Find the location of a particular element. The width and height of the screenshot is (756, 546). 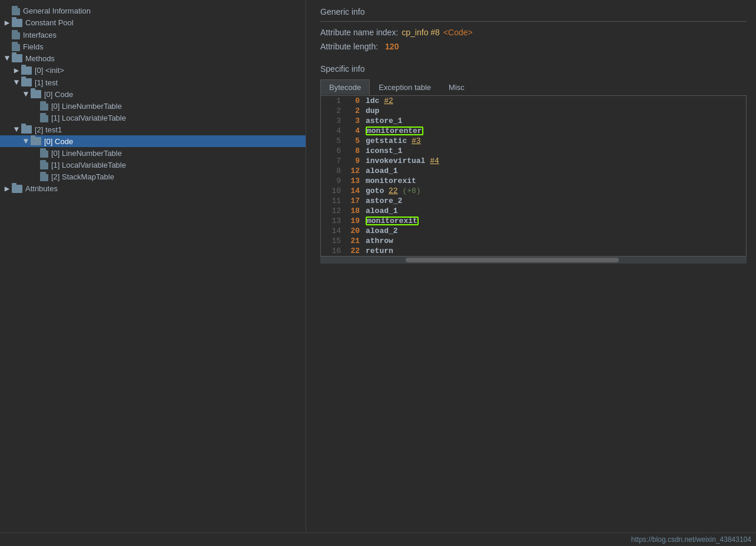

tree-item-methods-test: ▼[1] test is located at coordinates (153, 82).